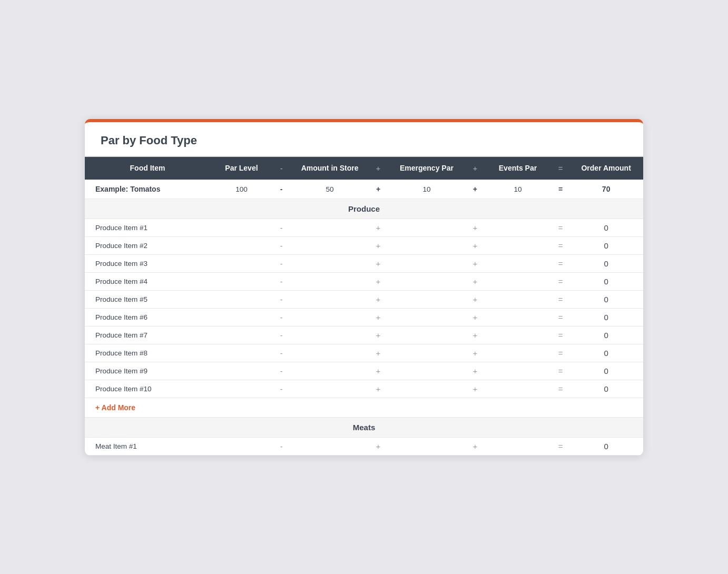  Describe the element at coordinates (518, 190) in the screenshot. I see `example-events-input` at that location.